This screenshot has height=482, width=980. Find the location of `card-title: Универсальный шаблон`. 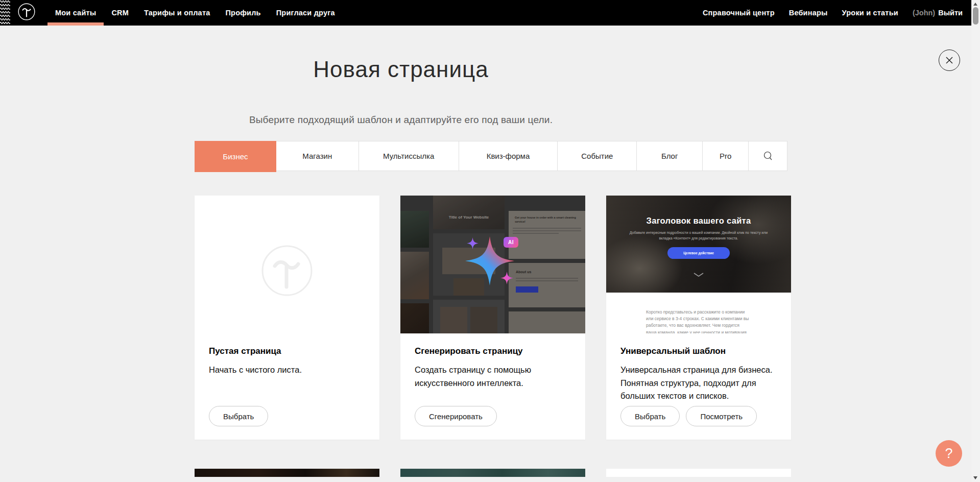

card-title: Универсальный шаблон is located at coordinates (699, 351).